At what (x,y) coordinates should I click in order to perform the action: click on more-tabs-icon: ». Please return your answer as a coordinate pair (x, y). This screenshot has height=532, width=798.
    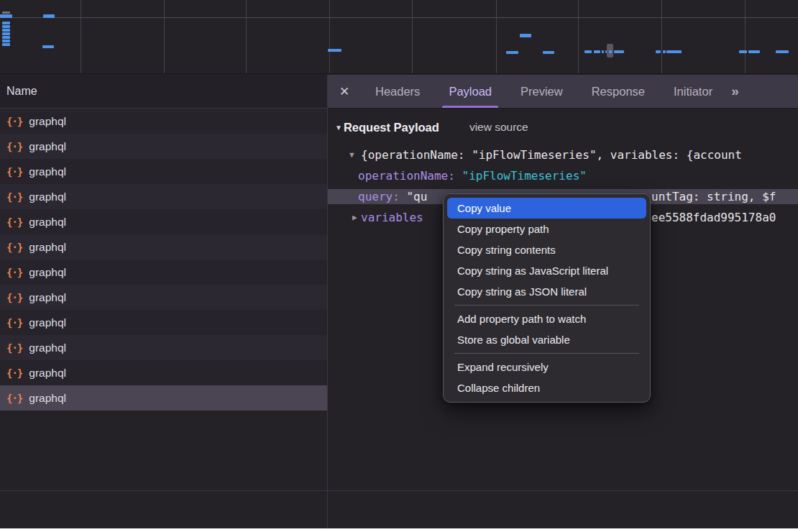
    Looking at the image, I should click on (735, 91).